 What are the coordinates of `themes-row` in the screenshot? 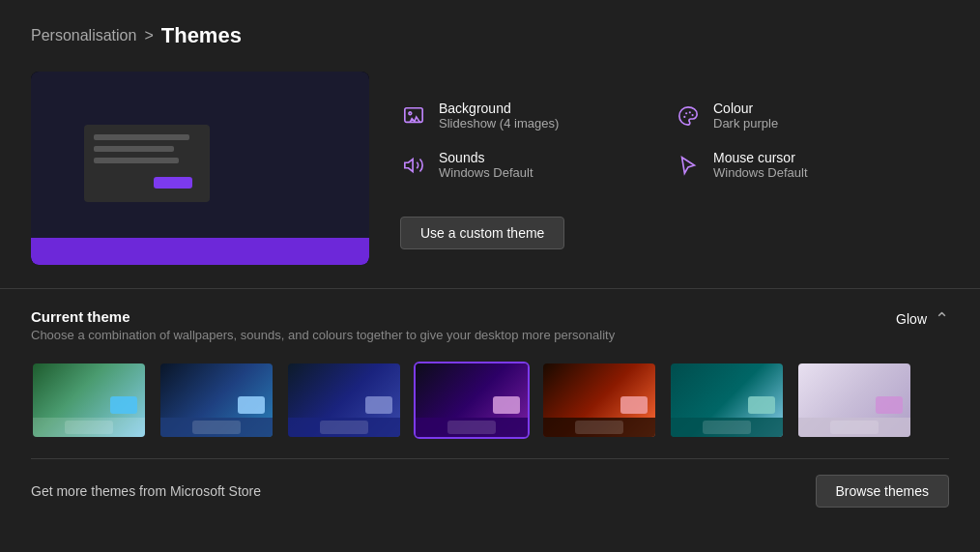 It's located at (490, 400).